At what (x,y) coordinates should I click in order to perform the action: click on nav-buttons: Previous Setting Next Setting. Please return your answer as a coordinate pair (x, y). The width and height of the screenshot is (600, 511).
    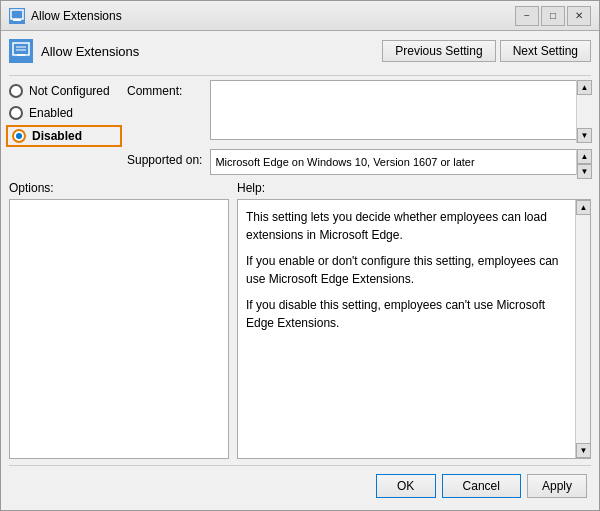
    Looking at the image, I should click on (486, 51).